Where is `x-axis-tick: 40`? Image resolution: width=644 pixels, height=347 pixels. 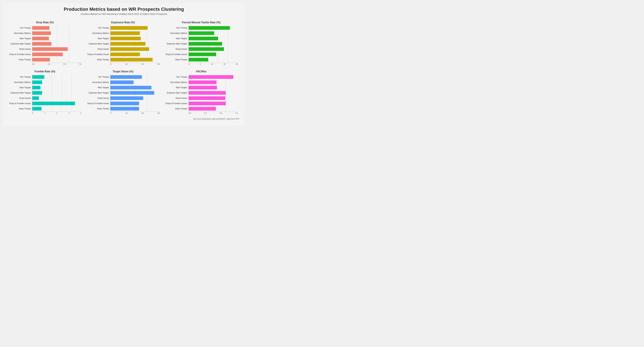
x-axis-tick: 40 is located at coordinates (142, 64).